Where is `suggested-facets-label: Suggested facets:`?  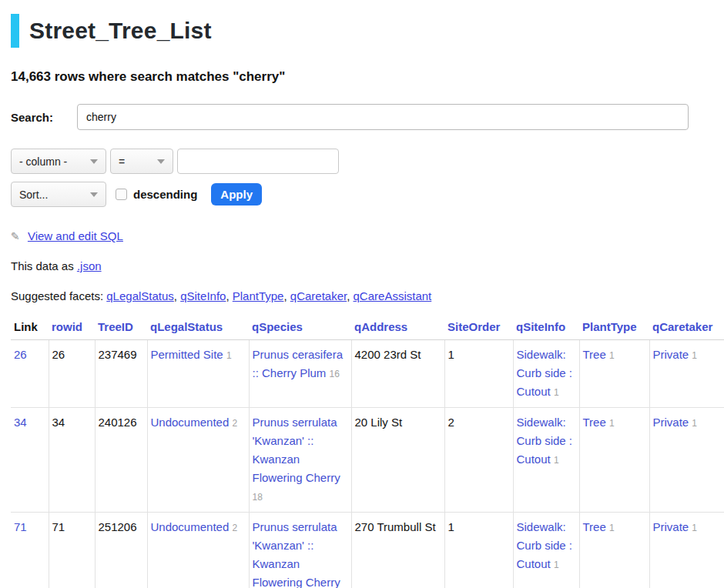 suggested-facets-label: Suggested facets: is located at coordinates (57, 296).